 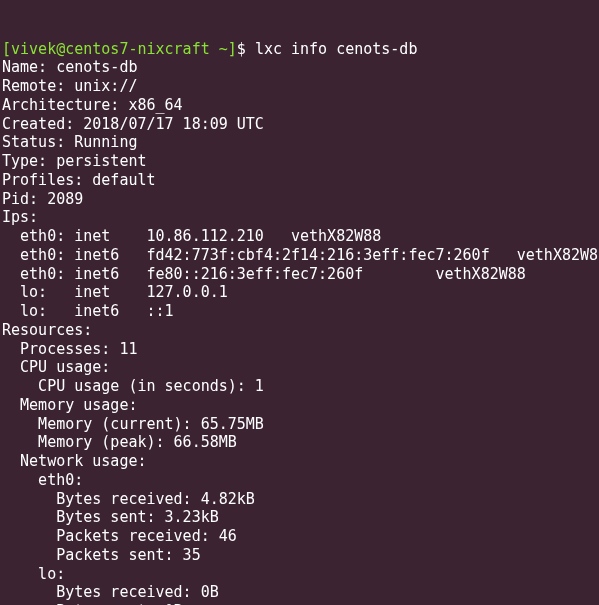 I want to click on output-mem-peak: Memory (peak): 66.58MB, so click(x=120, y=442).